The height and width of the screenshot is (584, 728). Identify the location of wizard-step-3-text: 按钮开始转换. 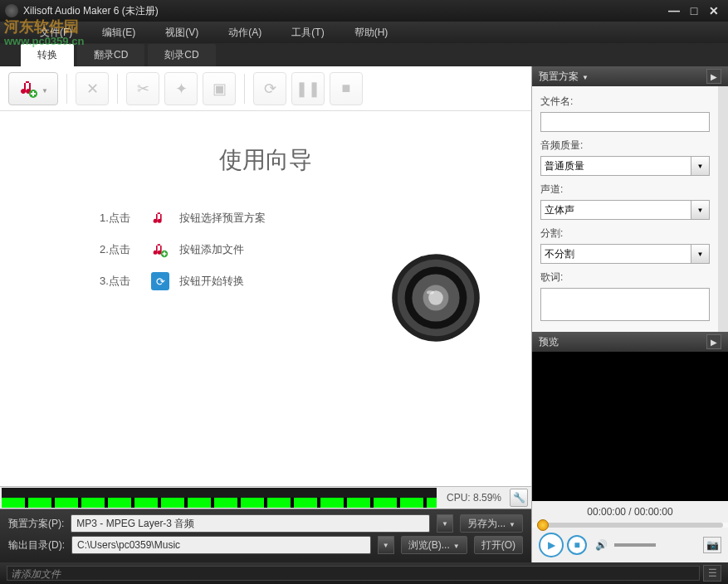
(212, 281).